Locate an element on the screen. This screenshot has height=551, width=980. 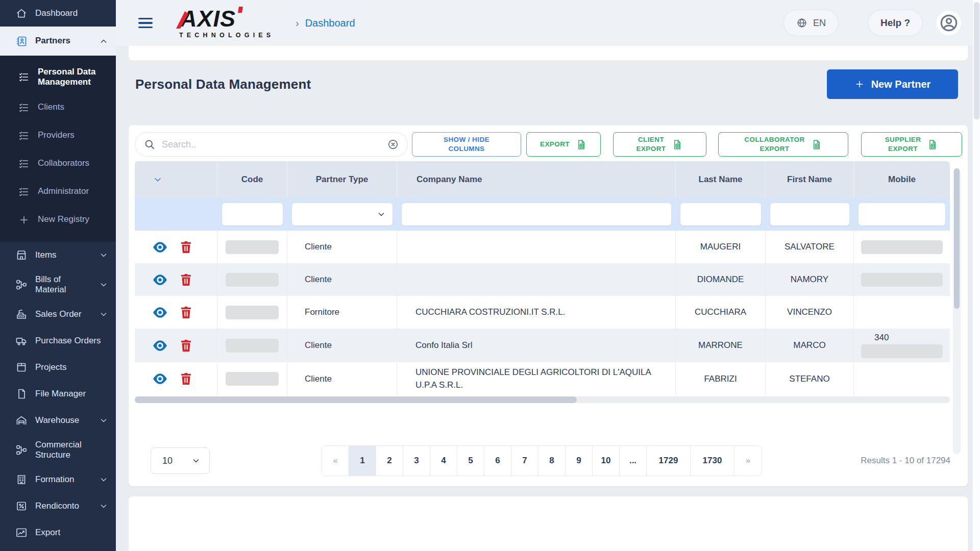
sidebar-item-providers: Providers is located at coordinates (58, 136).